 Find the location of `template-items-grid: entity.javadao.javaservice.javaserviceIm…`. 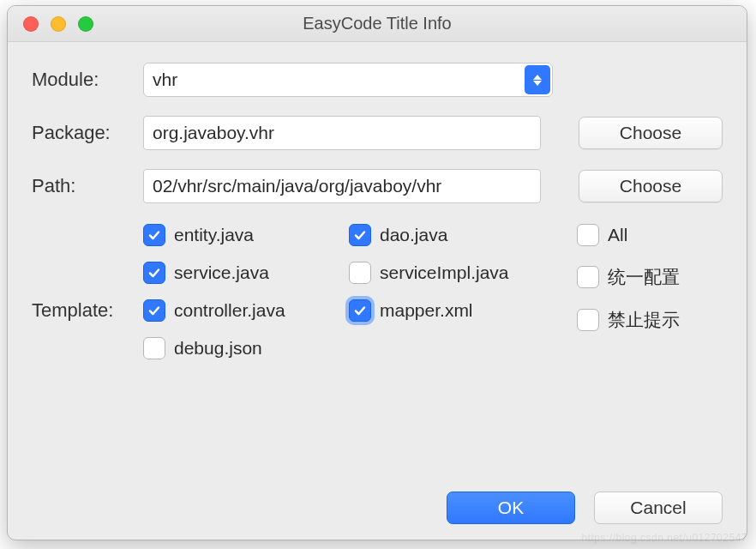

template-items-grid: entity.javadao.javaservice.javaserviceIm… is located at coordinates (349, 291).